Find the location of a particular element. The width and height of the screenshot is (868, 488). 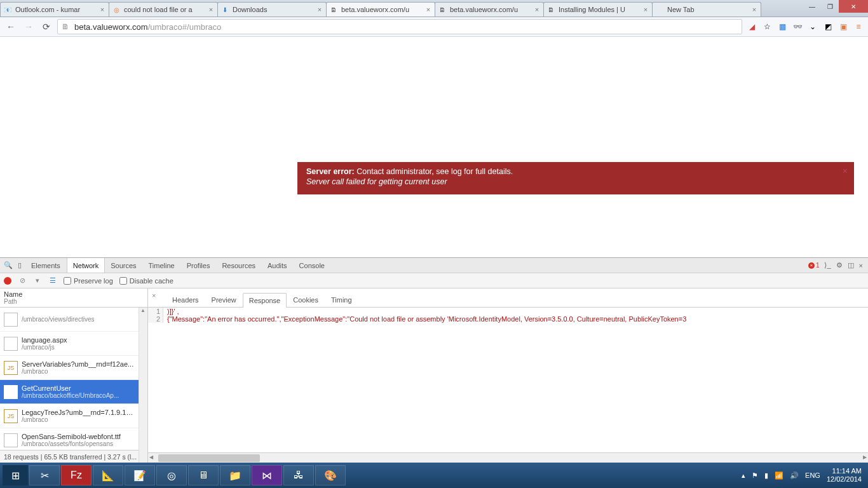

font-icon is located at coordinates (11, 440).